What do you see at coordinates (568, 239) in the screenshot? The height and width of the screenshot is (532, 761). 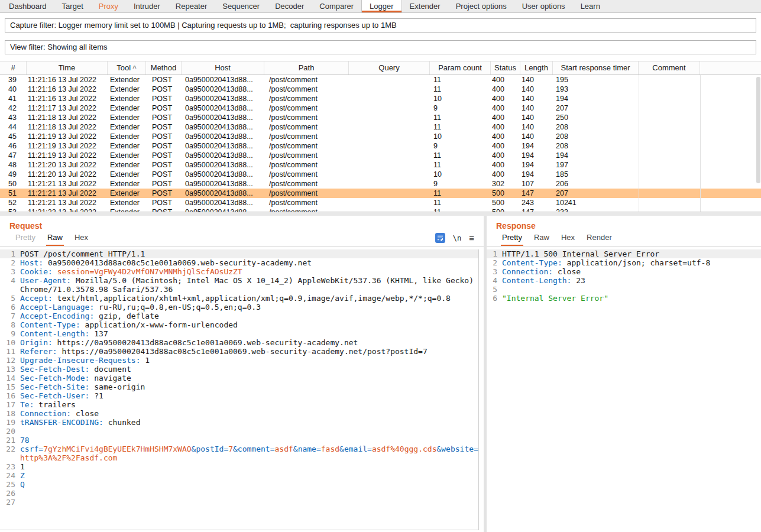 I see `response-tab-hex: Hex` at bounding box center [568, 239].